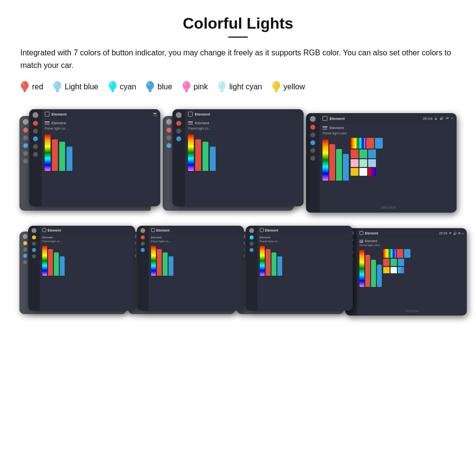 The image size is (476, 450). Describe the element at coordinates (194, 87) in the screenshot. I see `color-item-pink: pink` at that location.